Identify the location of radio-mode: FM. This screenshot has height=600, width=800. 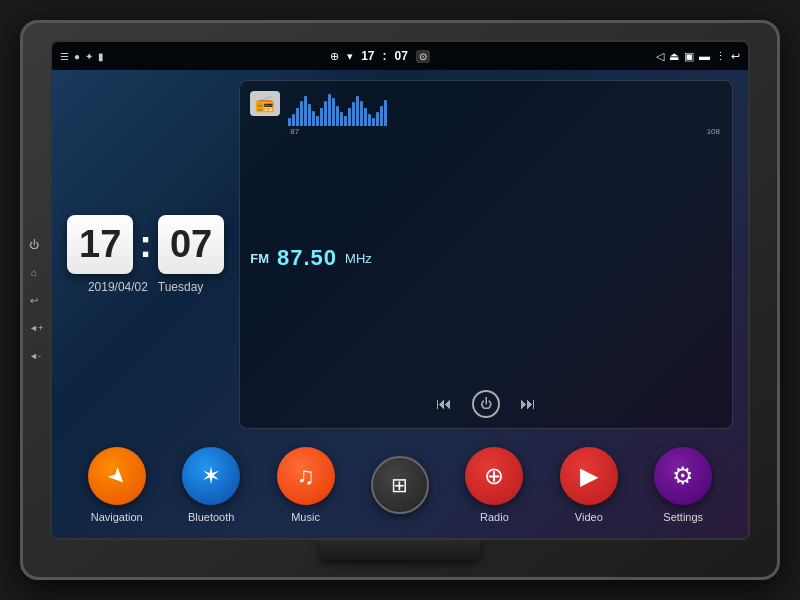
(260, 258).